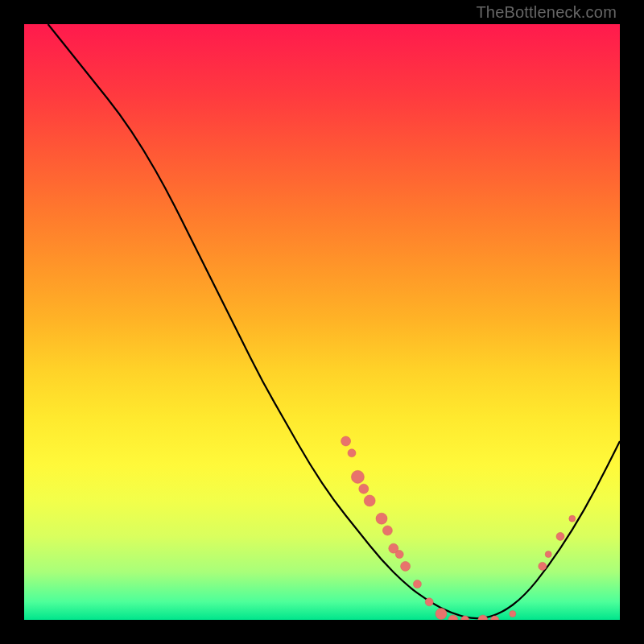 This screenshot has width=644, height=644. What do you see at coordinates (459, 528) in the screenshot?
I see `scatter-group` at bounding box center [459, 528].